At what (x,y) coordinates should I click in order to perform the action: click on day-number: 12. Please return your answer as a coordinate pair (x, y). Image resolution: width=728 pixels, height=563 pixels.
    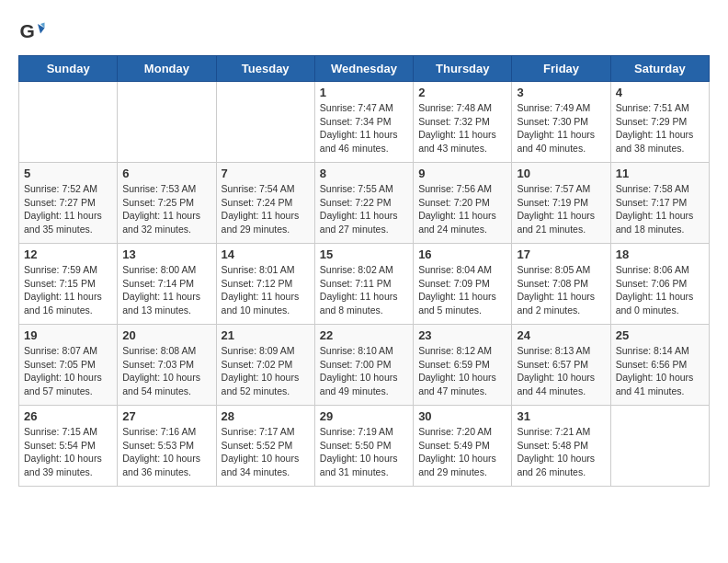
    Looking at the image, I should click on (68, 254).